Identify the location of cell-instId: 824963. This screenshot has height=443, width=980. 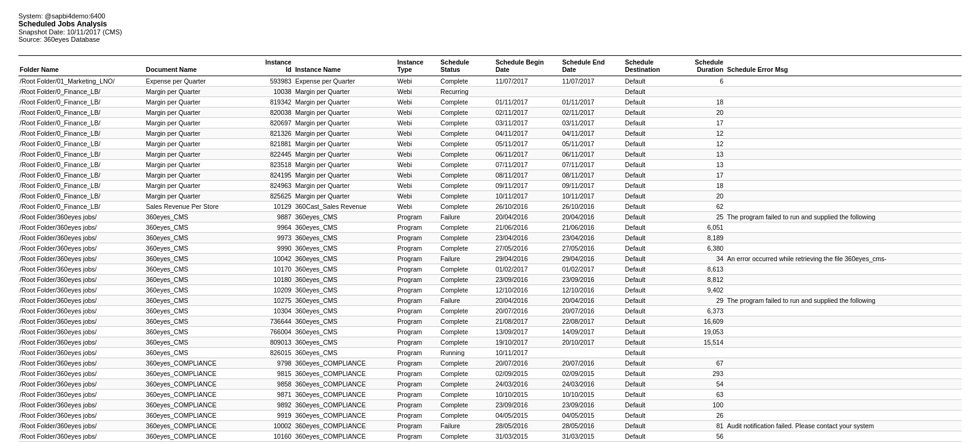
(270, 186).